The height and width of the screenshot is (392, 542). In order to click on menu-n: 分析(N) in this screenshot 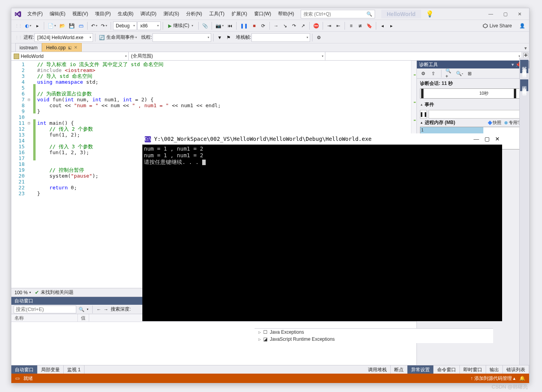, I will do `click(194, 14)`.